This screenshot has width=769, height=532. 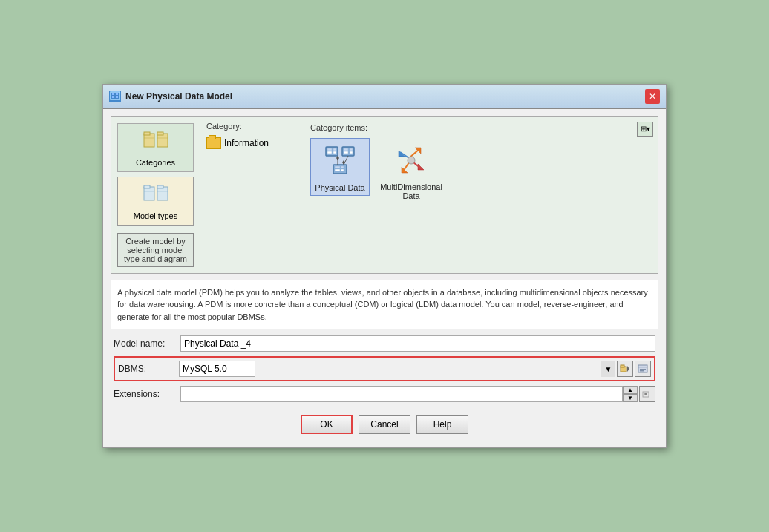 What do you see at coordinates (156, 216) in the screenshot?
I see `model-types-label: Model types` at bounding box center [156, 216].